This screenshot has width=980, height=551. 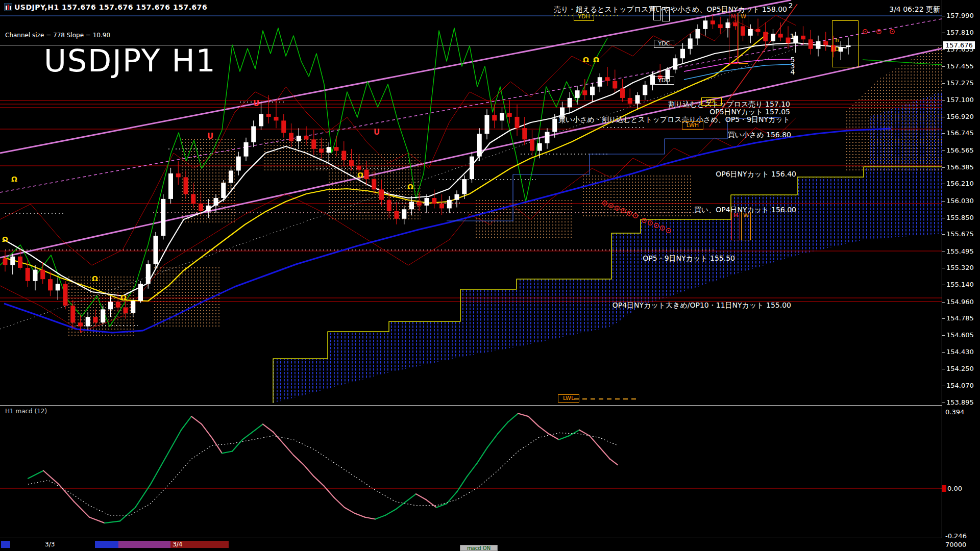 What do you see at coordinates (944, 489) in the screenshot?
I see `macd-zero-marker` at bounding box center [944, 489].